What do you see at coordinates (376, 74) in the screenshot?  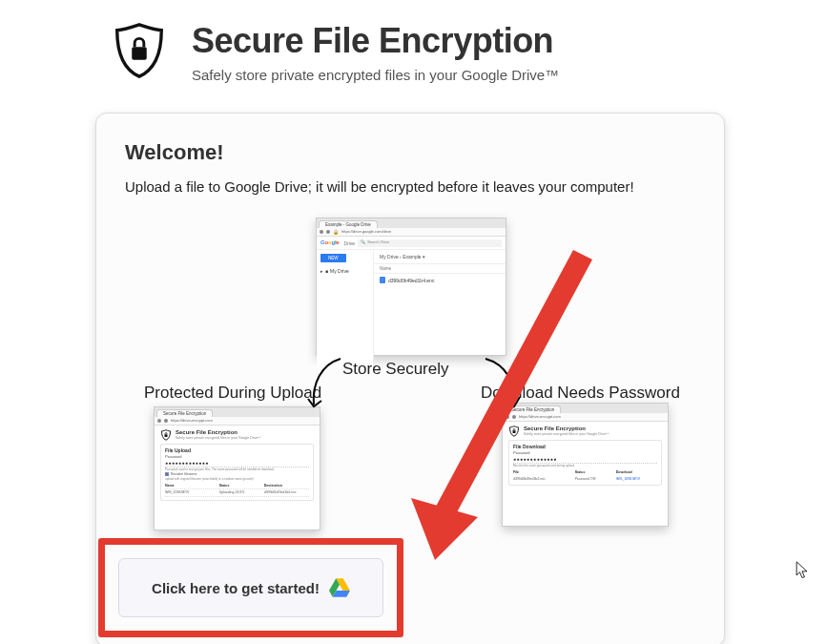 I see `app-subtitle: Safely store private encrypted files in …` at bounding box center [376, 74].